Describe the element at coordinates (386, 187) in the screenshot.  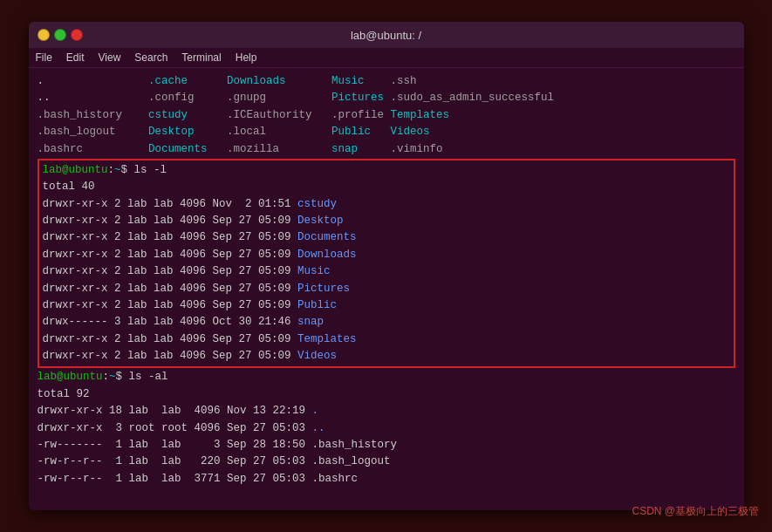
I see `ls-l-total: total 40` at that location.